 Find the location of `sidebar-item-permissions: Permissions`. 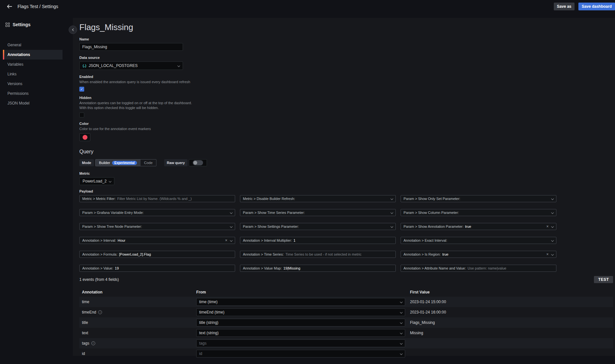

sidebar-item-permissions: Permissions is located at coordinates (33, 94).